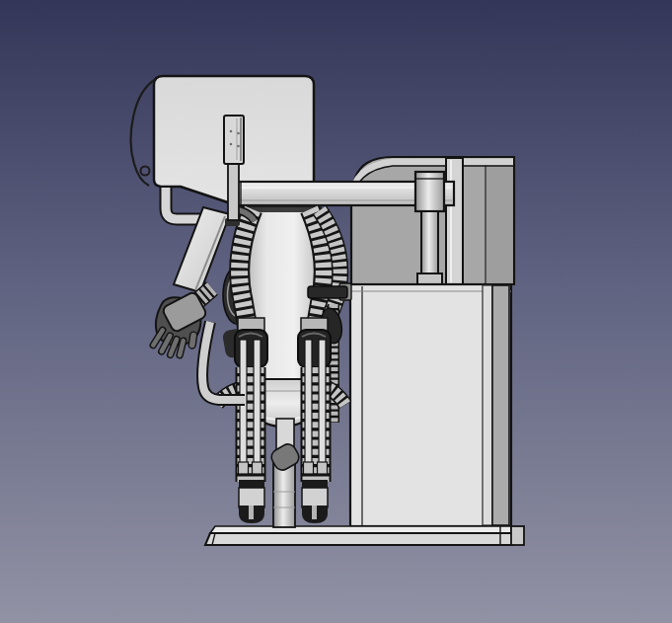  What do you see at coordinates (328, 292) in the screenshot?
I see `right-armrest-bar` at bounding box center [328, 292].